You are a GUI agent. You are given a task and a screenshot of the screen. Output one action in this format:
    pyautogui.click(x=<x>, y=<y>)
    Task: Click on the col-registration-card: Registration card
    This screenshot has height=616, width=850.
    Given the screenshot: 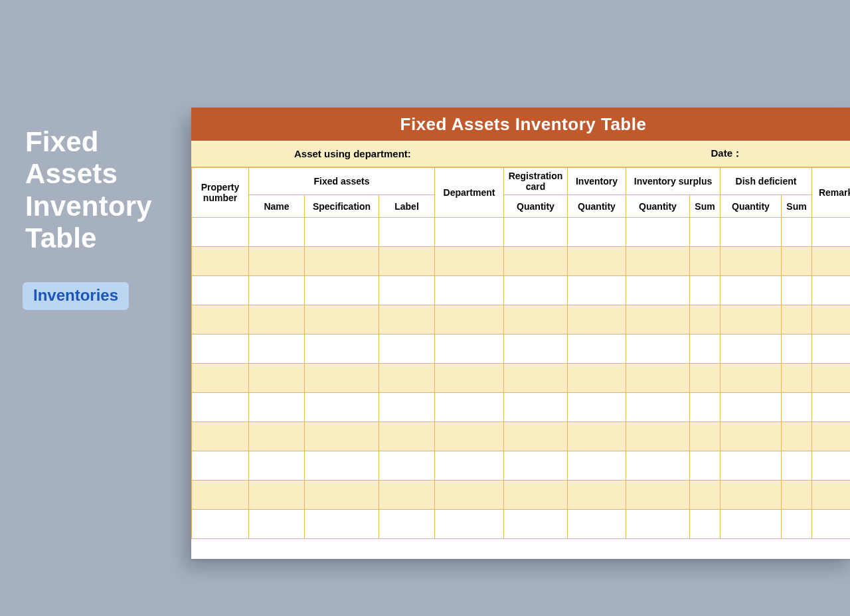 What is the action you would take?
    pyautogui.click(x=536, y=182)
    